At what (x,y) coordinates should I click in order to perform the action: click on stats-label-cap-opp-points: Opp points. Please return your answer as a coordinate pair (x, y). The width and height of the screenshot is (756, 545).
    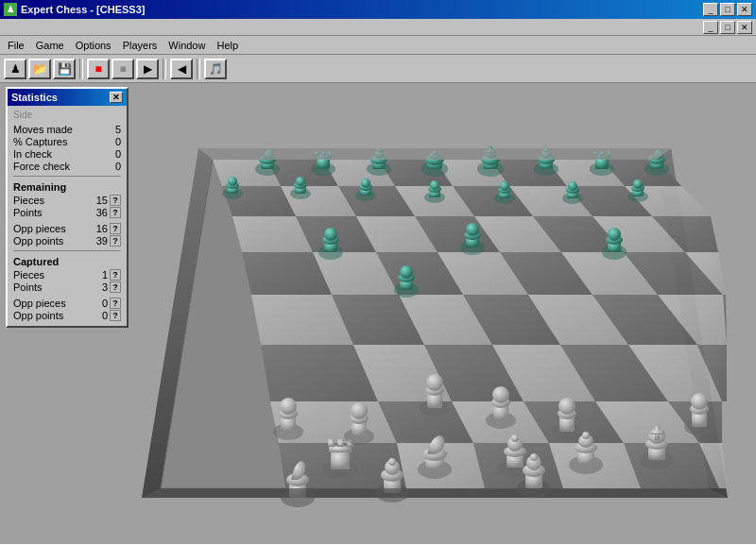
    Looking at the image, I should click on (51, 315).